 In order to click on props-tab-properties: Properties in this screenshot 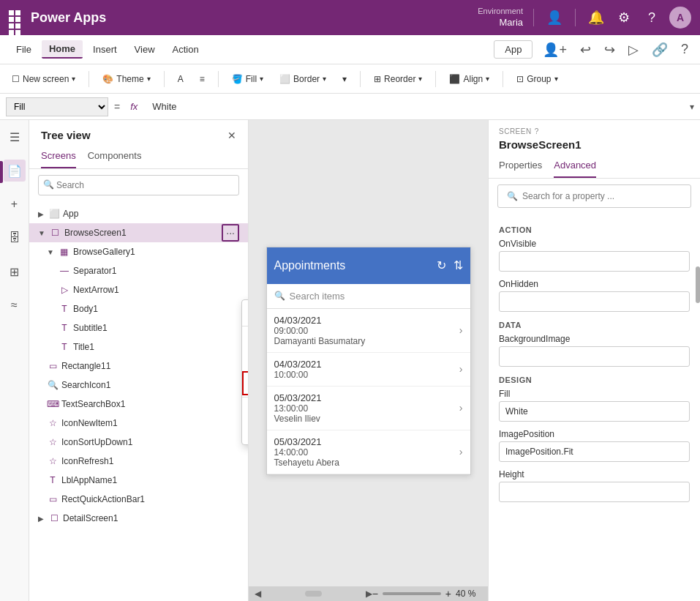, I will do `click(521, 167)`.